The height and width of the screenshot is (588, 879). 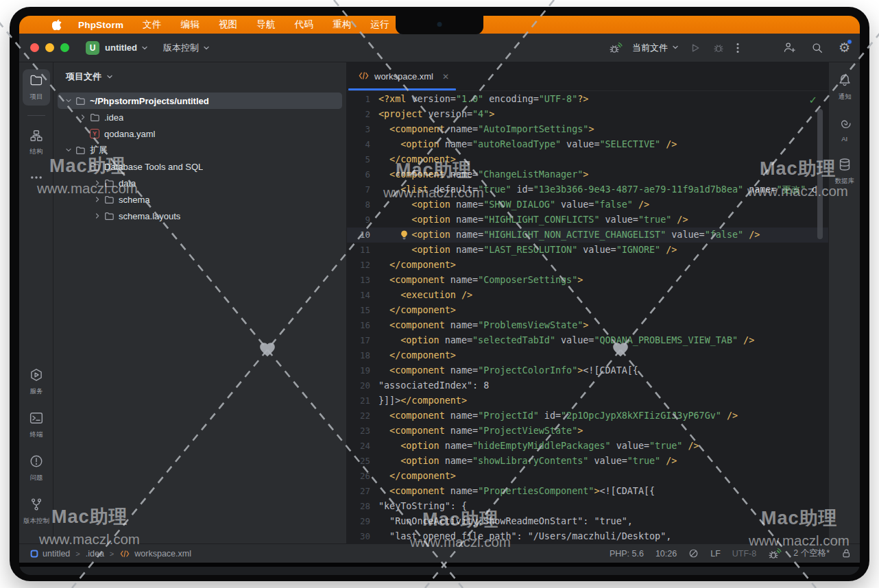 I want to click on zoom-window-button, so click(x=64, y=48).